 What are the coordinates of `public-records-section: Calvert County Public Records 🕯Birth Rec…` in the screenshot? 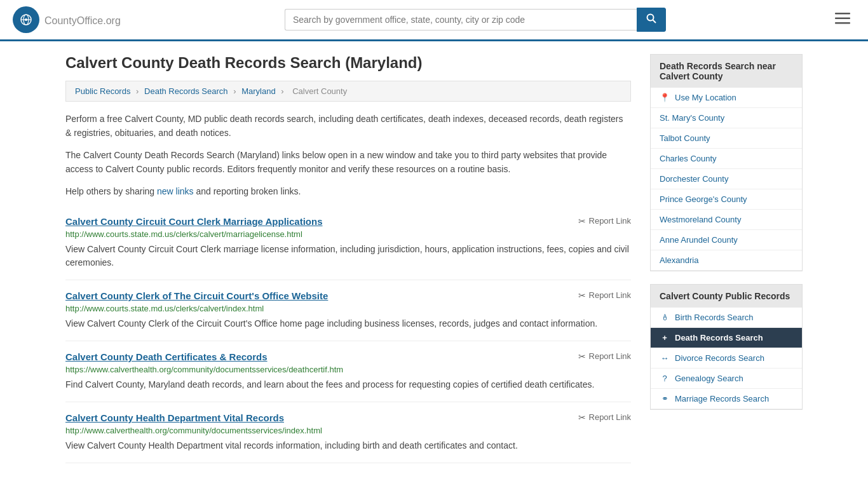 It's located at (726, 347).